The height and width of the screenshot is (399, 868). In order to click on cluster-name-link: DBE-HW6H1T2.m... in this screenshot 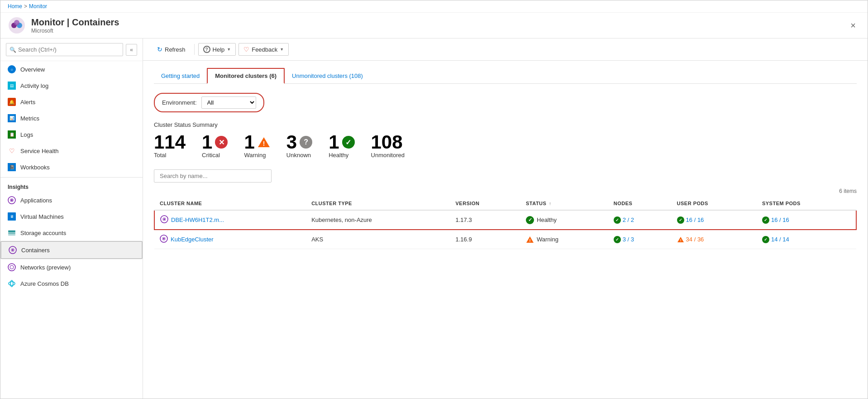, I will do `click(197, 220)`.